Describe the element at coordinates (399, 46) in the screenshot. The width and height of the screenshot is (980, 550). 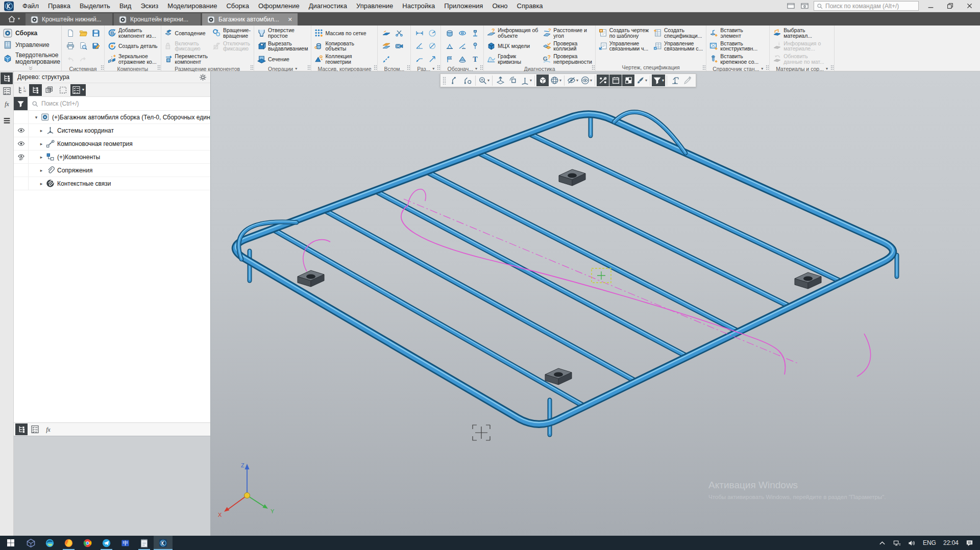
I see `ribbon-aux-camera-button` at that location.